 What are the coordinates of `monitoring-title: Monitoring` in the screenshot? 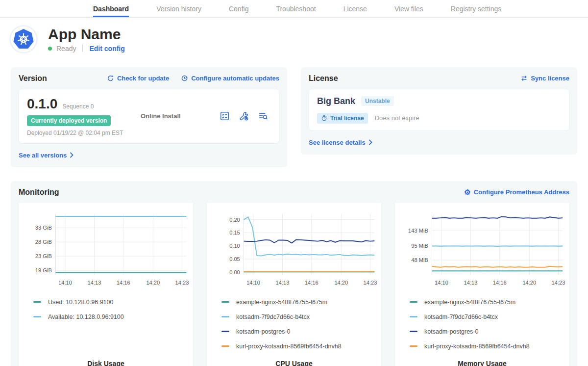 It's located at (39, 192).